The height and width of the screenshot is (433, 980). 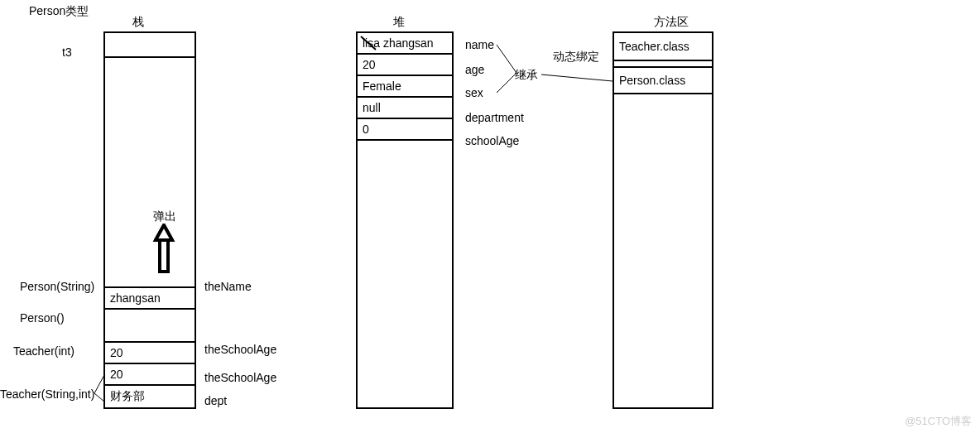 What do you see at coordinates (663, 47) in the screenshot?
I see `method-teacher-class: Teacher.class` at bounding box center [663, 47].